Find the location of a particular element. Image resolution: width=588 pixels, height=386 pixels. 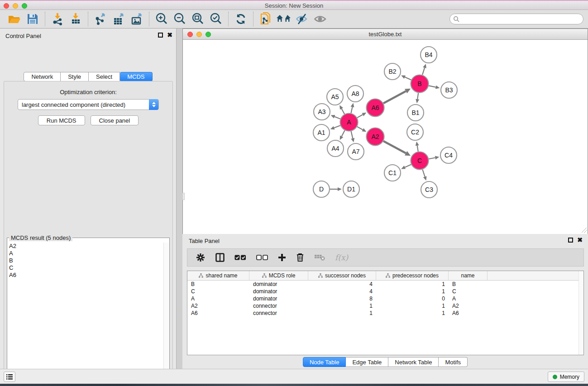

zoom-fit-icon is located at coordinates (198, 19).